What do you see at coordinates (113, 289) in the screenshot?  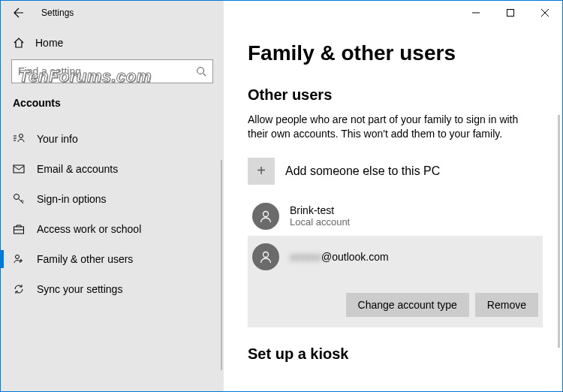 I see `sidebar-item-sync-settings: Sync your settings` at bounding box center [113, 289].